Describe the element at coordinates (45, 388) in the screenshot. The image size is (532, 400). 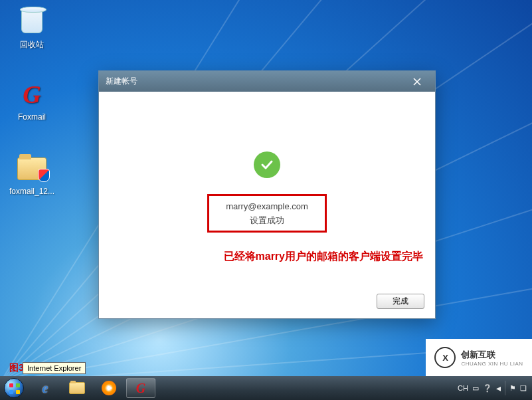
I see `ie-icon: e` at that location.